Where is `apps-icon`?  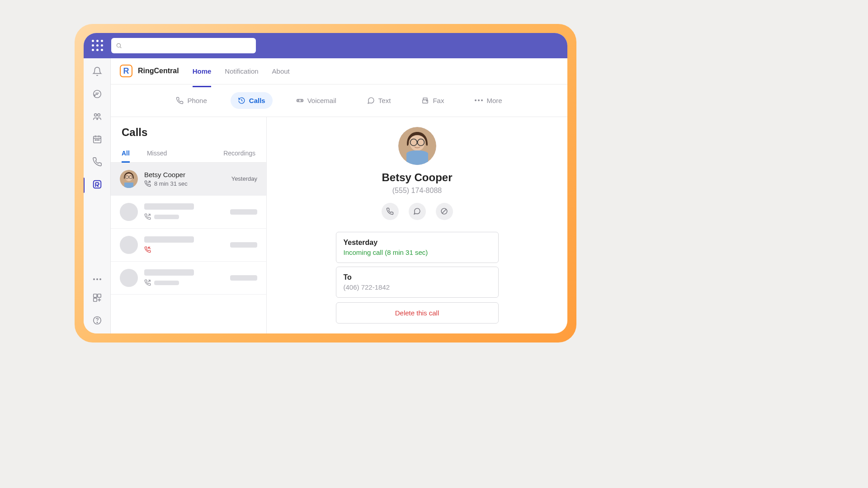
apps-icon is located at coordinates (97, 298).